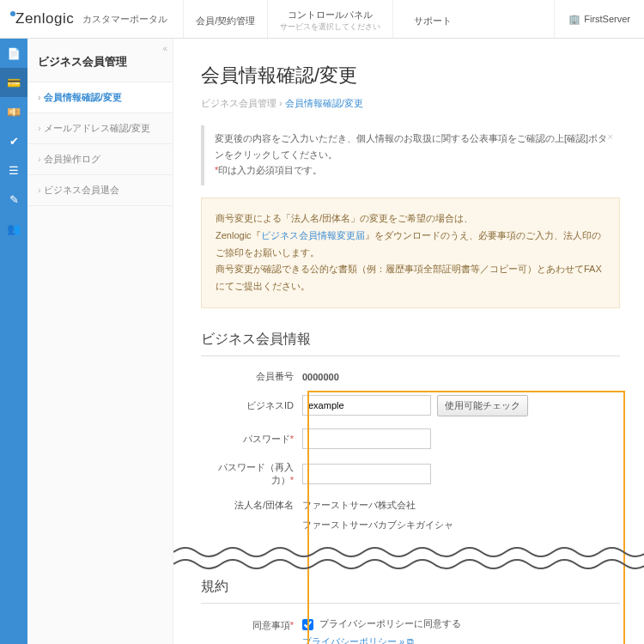 The image size is (644, 644). Describe the element at coordinates (410, 76) in the screenshot. I see `page-title: 会員情報確認/変更` at that location.